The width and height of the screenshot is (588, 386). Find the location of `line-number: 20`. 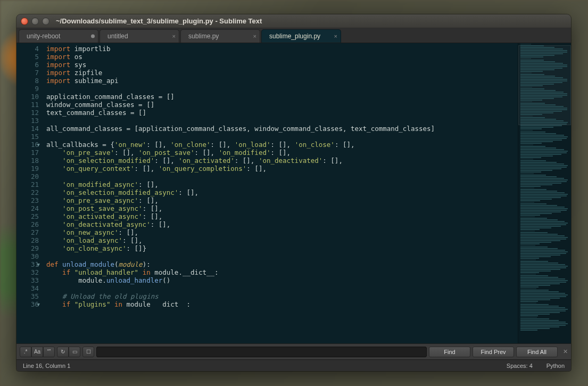

line-number: 20 is located at coordinates (28, 177).